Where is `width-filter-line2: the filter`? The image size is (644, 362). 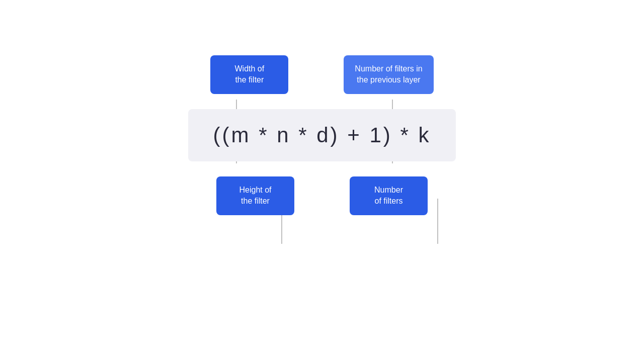 width-filter-line2: the filter is located at coordinates (250, 79).